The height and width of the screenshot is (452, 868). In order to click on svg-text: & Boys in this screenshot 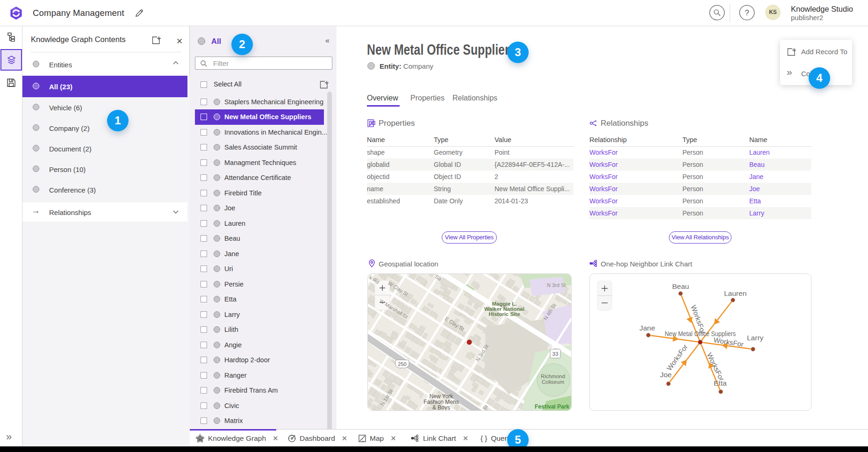, I will do `click(441, 408)`.